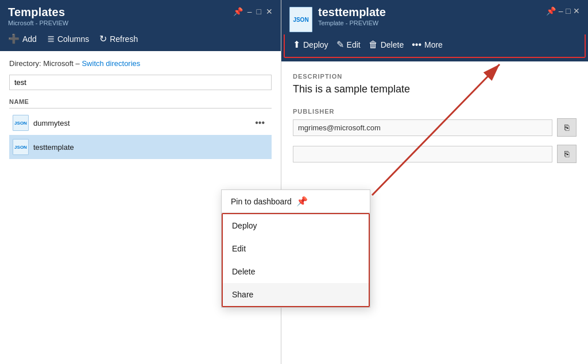 This screenshot has width=588, height=364. Describe the element at coordinates (352, 16) in the screenshot. I see `right-title-text: testtemplate Template - PREVIEW` at that location.